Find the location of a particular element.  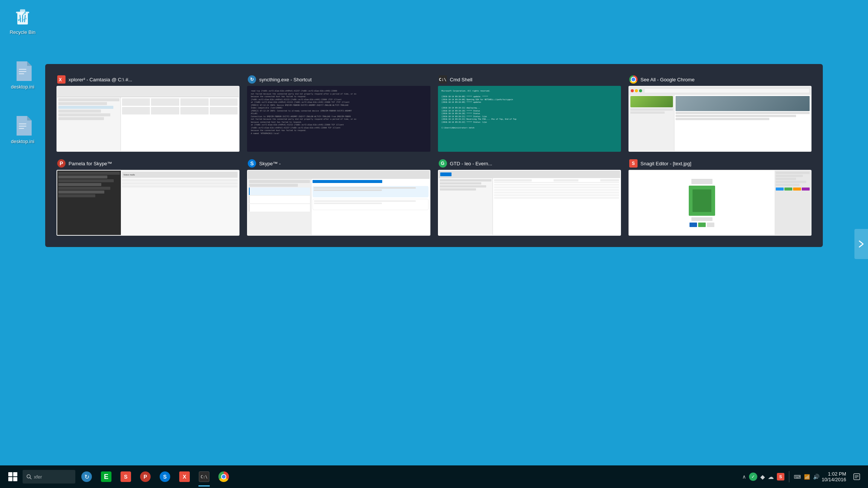

task-header-snagit: S Snagit Editor - [text.jpg] is located at coordinates (720, 163).